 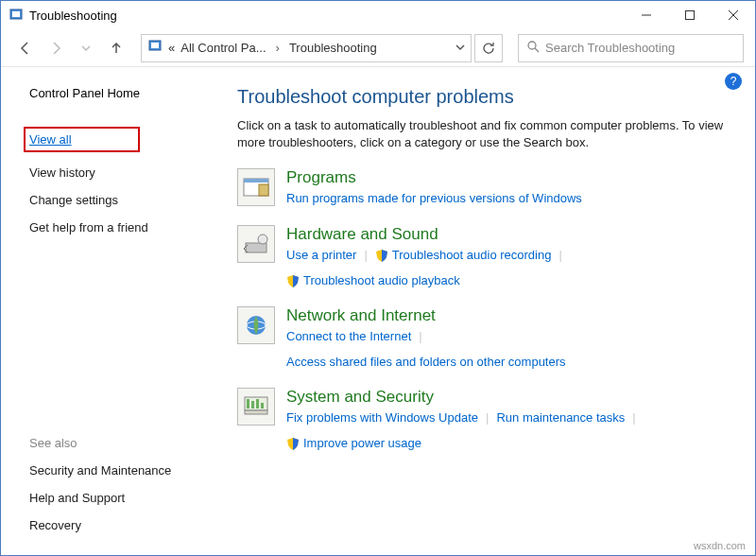 I want to click on network-icon, so click(x=256, y=325).